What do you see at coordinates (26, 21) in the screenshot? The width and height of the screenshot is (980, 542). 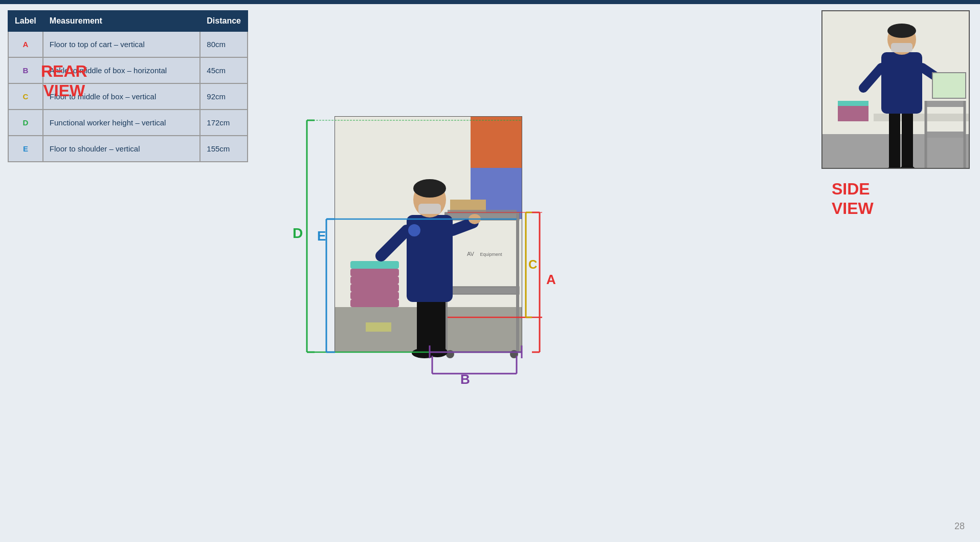 I see `col-header-label: Label` at bounding box center [26, 21].